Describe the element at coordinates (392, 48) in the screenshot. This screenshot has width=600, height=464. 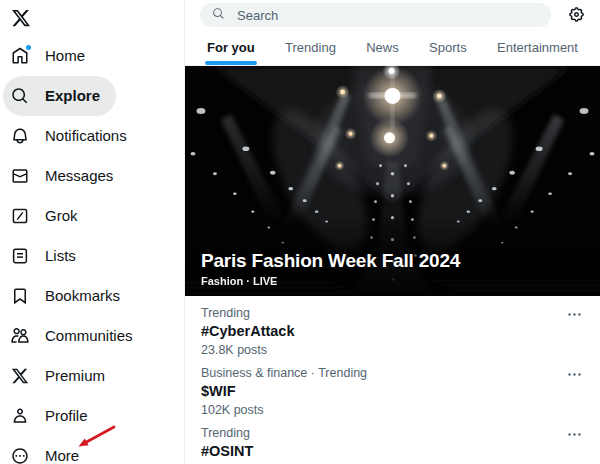
I see `explore-tabs: For you Trending News Sports Entertainme…` at that location.